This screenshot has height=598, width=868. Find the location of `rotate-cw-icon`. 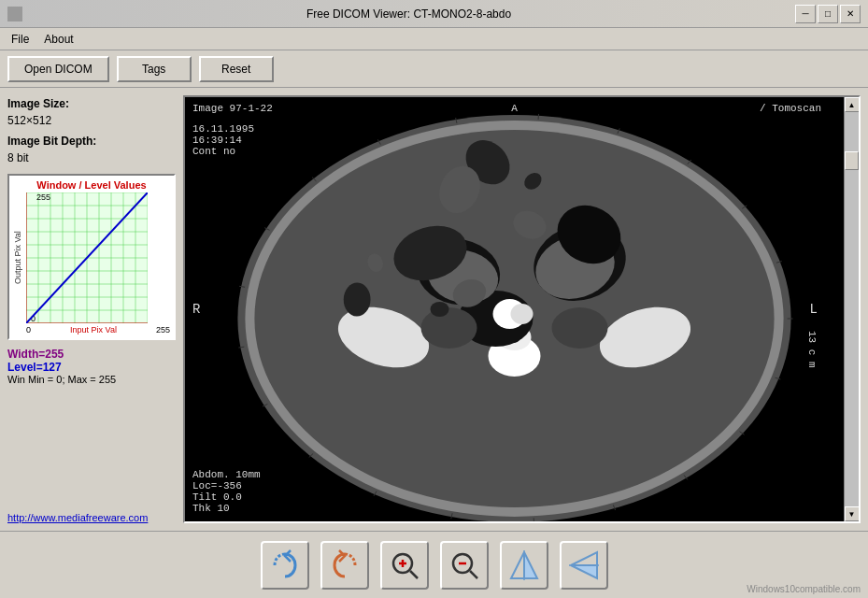

rotate-cw-icon is located at coordinates (285, 565).